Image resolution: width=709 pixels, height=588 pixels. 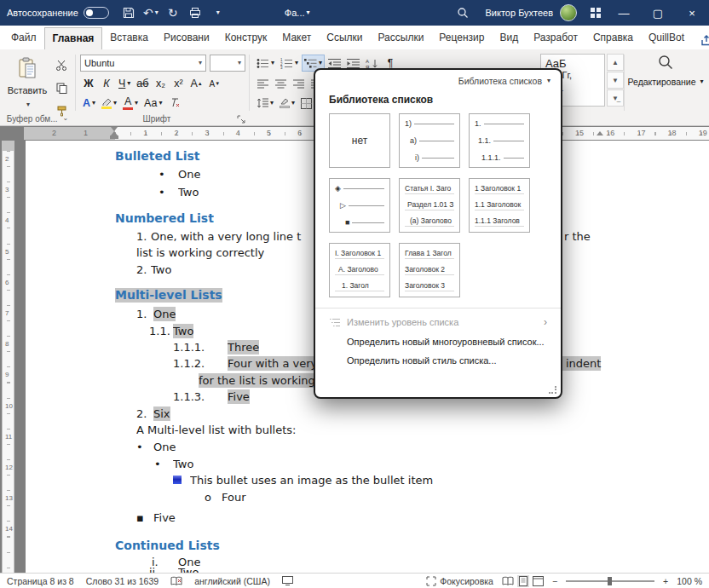 What do you see at coordinates (499, 141) in the screenshot?
I see `list-style-option-2: 1.1.1.1.1.1.` at bounding box center [499, 141].